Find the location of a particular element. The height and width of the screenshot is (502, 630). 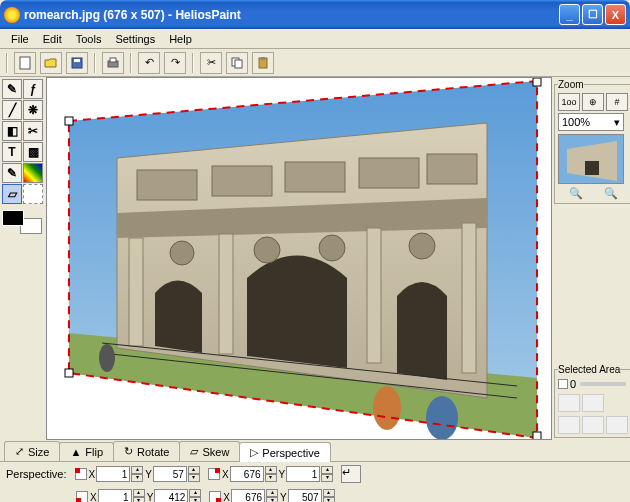

br-y-dn: ▾ is located at coordinates (329, 500).